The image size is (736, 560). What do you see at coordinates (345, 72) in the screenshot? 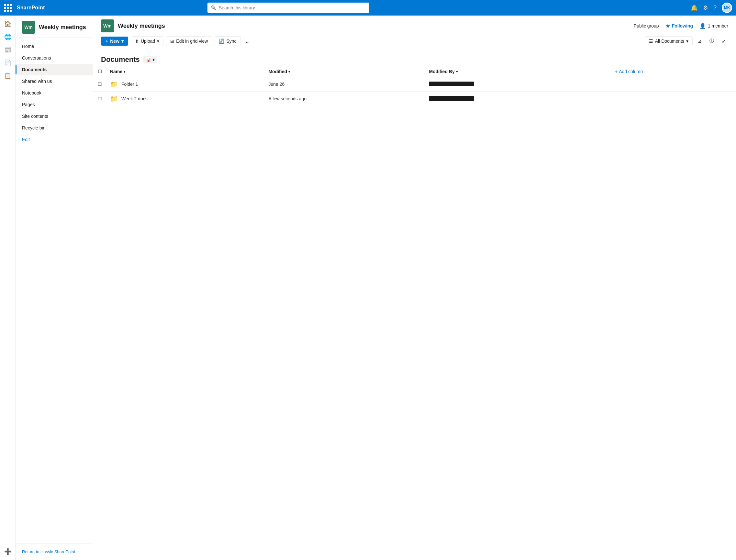
I see `col-header-modified: Modified ▾` at bounding box center [345, 72].